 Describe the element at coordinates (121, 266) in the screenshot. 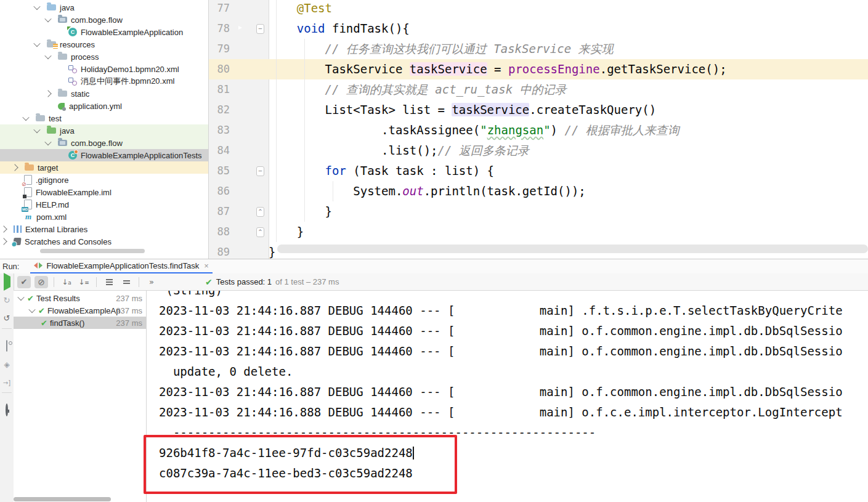

I see `run-tab: FlowableExampleApplicationTests.findTask…` at that location.